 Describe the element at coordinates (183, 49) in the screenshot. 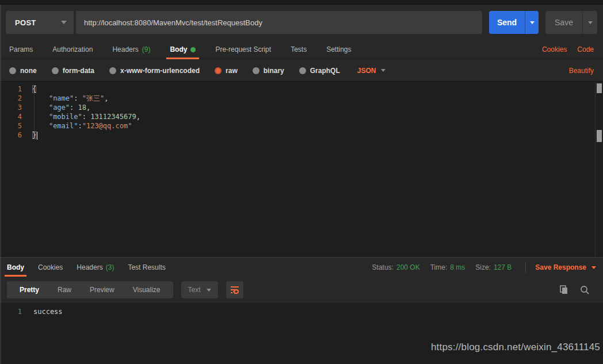

I see `tab-body: Body` at that location.